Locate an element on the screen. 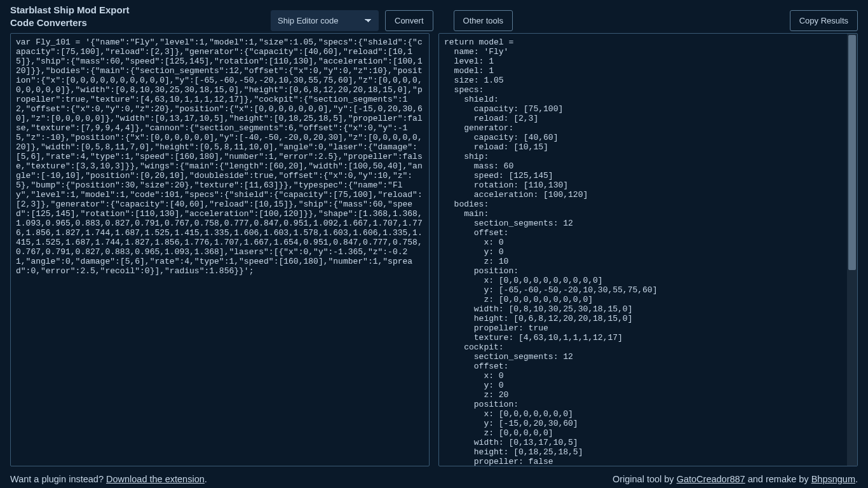  output-scrollbar is located at coordinates (852, 250).